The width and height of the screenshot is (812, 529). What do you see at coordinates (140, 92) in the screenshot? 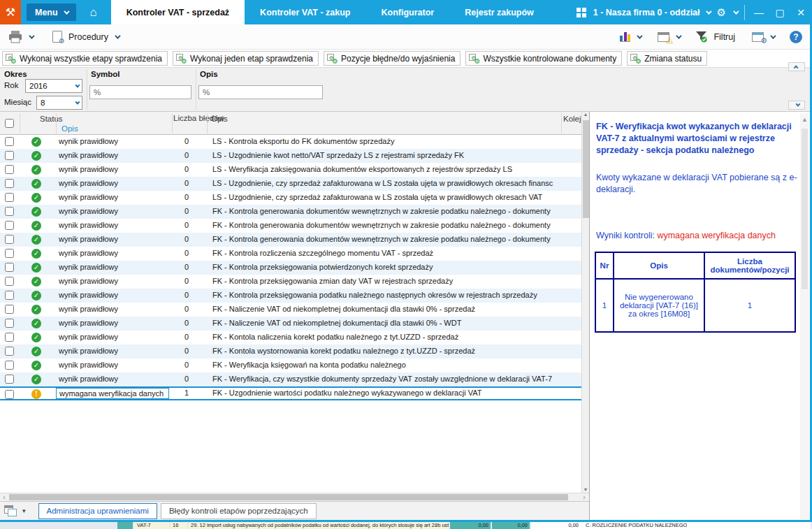
I see `symbol-input` at bounding box center [140, 92].